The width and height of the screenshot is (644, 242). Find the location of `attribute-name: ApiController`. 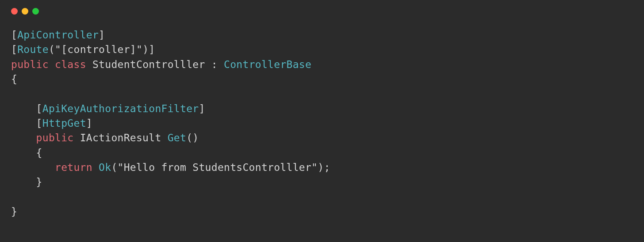

attribute-name: ApiController is located at coordinates (58, 35).